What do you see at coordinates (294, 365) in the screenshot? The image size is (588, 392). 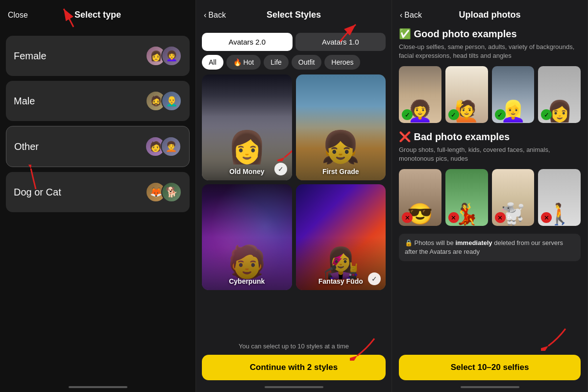 I see `styles-bottom: You can select up to 10 styles at a time…` at bounding box center [294, 365].